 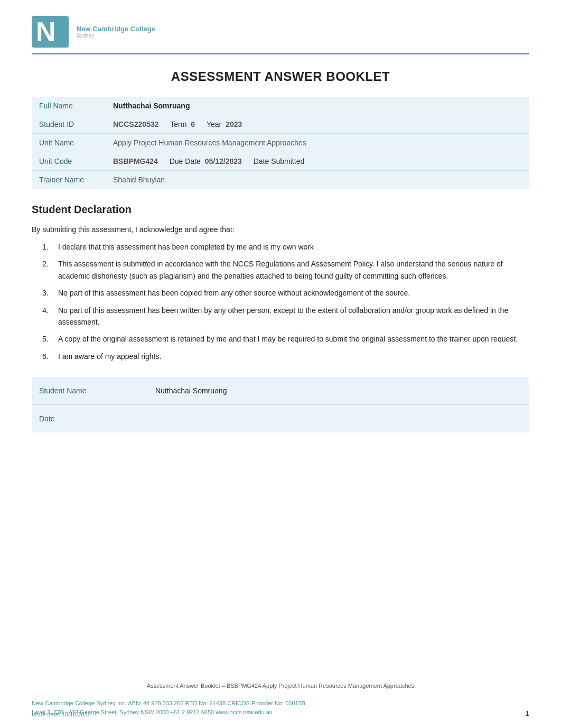 What do you see at coordinates (69, 106) in the screenshot?
I see `fullname-label: Full Name` at bounding box center [69, 106].